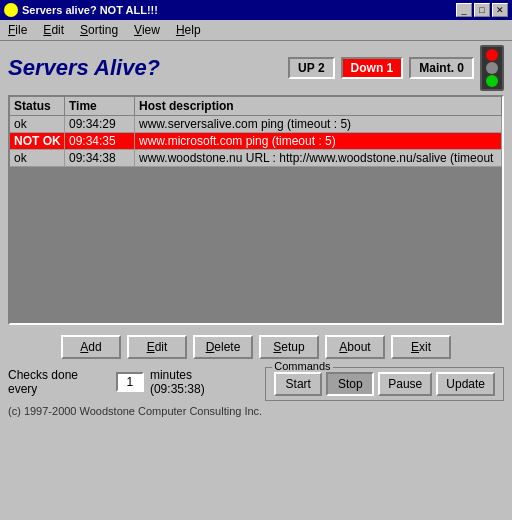 The height and width of the screenshot is (520, 512). I want to click on light-yellow, so click(492, 68).